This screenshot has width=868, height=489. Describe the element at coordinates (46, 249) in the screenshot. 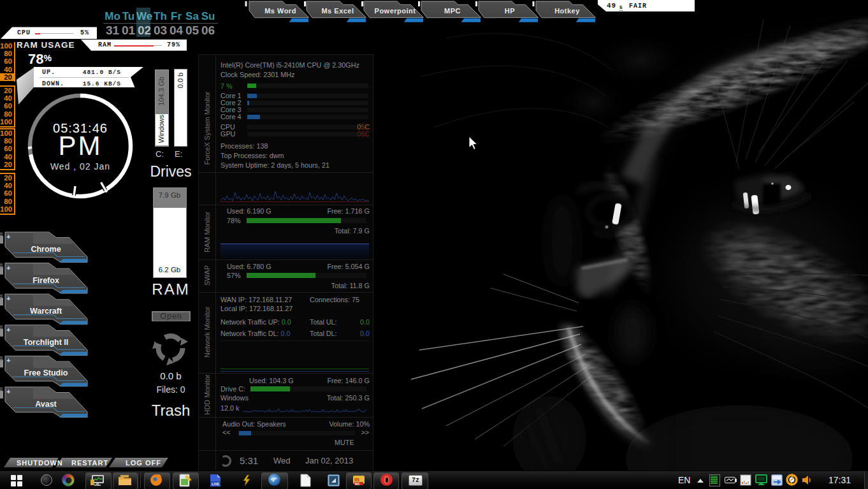

I see `svg-text: Chrome` at that location.